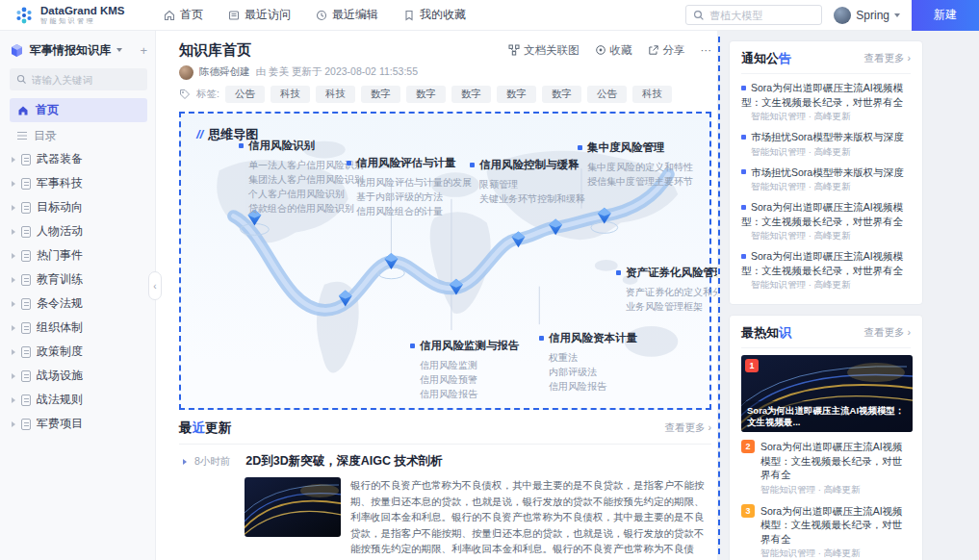  Describe the element at coordinates (24, 15) in the screenshot. I see `datagrand-logo-icon` at that location.